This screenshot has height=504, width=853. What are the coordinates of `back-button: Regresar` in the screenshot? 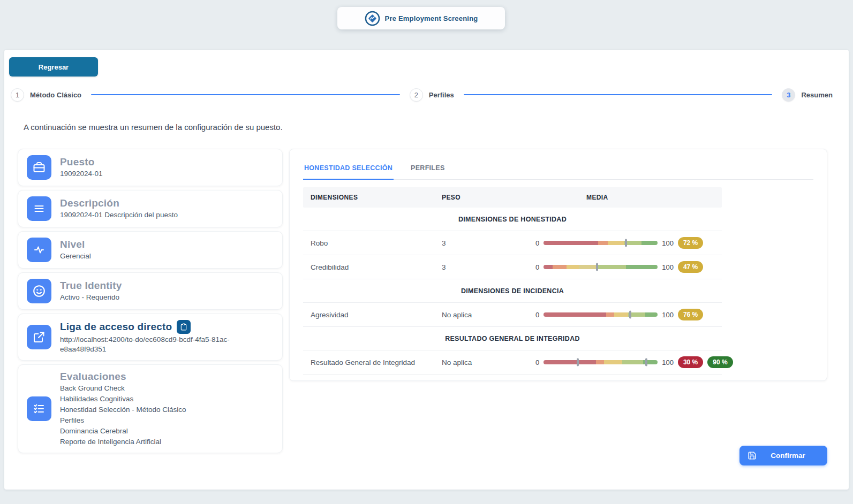 It's located at (54, 67).